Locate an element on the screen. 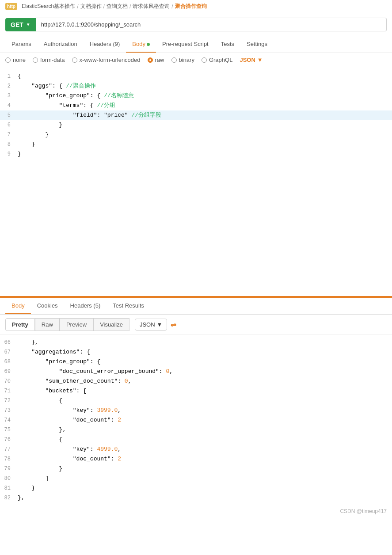 This screenshot has width=392, height=555. option-form-data-label: form-data is located at coordinates (53, 60).